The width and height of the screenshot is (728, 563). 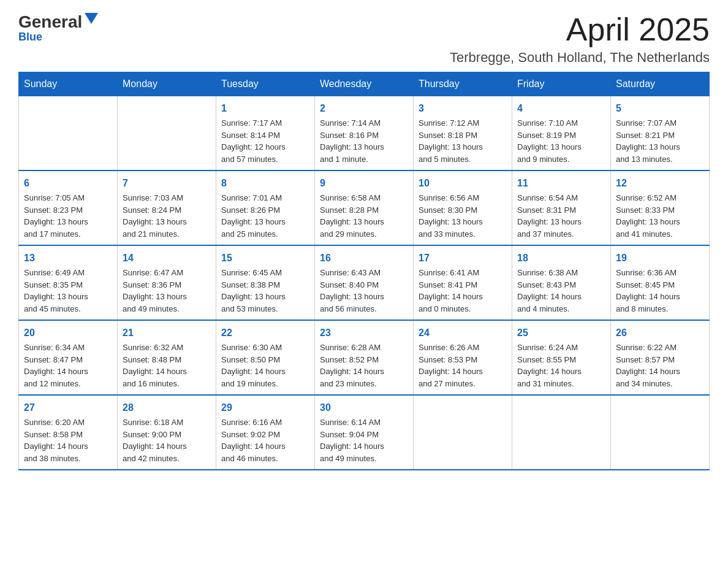 What do you see at coordinates (364, 408) in the screenshot?
I see `day-number: 30` at bounding box center [364, 408].